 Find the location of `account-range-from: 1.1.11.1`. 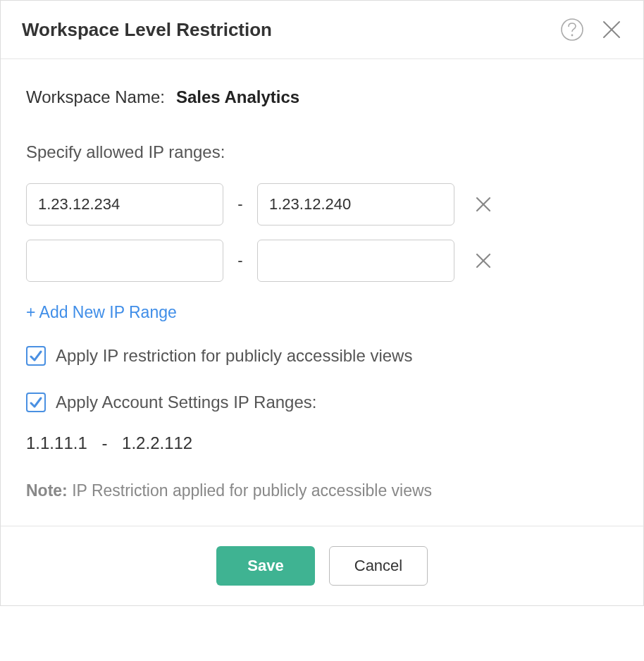

account-range-from: 1.1.11.1 is located at coordinates (56, 443).